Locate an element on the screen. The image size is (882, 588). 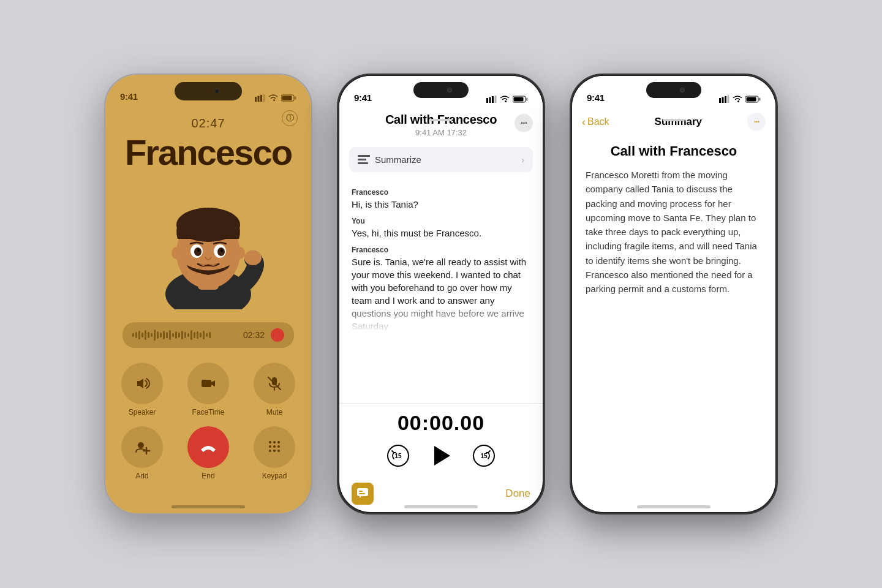
facetime-label: FaceTime is located at coordinates (208, 412).